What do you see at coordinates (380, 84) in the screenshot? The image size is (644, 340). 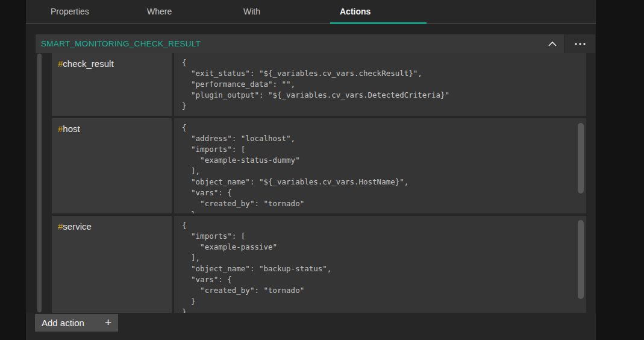 I see `json-editor-check-result: { "exit_status": "${_variables.cv_vars.c…` at bounding box center [380, 84].